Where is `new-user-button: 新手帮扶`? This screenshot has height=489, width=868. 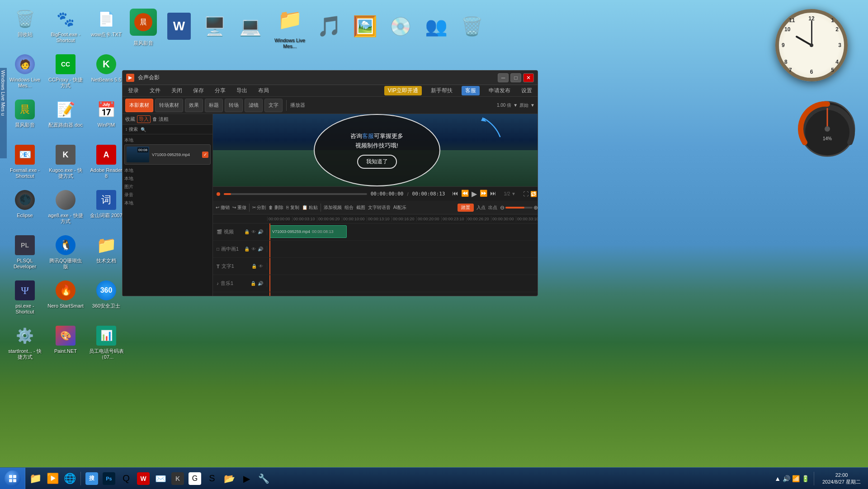
new-user-button: 新手帮扶 is located at coordinates (442, 90).